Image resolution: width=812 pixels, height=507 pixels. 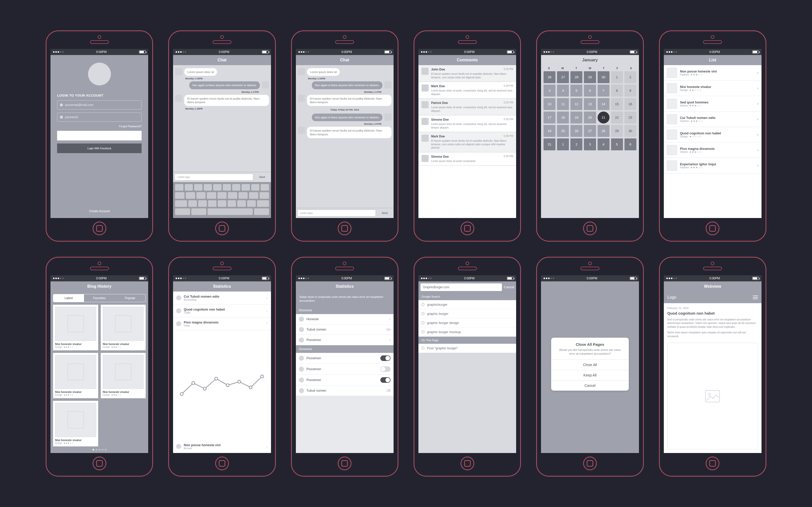 I want to click on calendar-day: 11, so click(x=563, y=104).